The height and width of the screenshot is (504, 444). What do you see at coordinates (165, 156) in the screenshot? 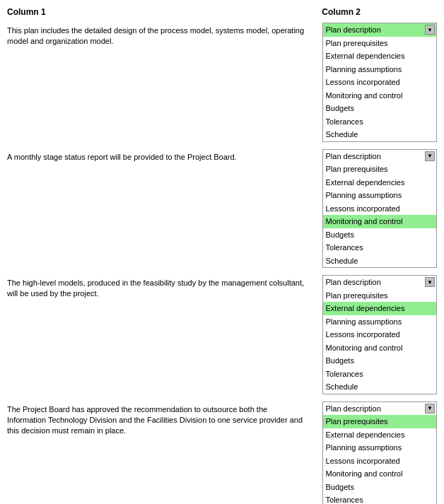
I see `col1-text: A monthly stage status report will be pr…` at bounding box center [165, 156].